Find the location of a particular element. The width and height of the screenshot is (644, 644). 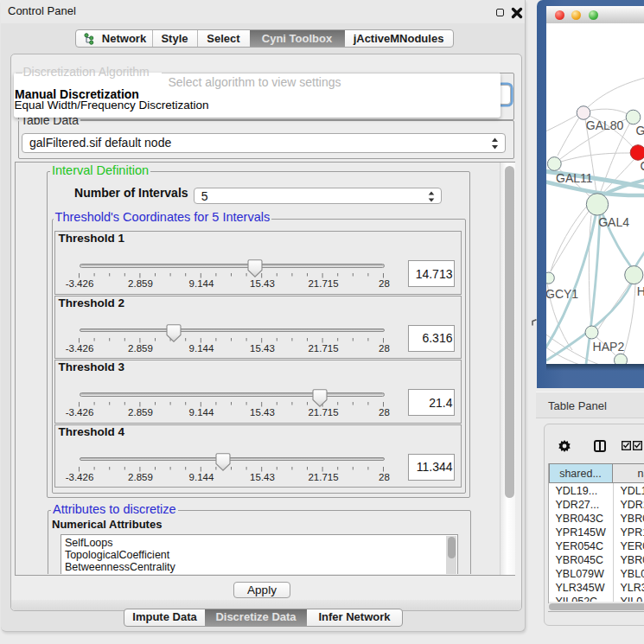

svg-text: GAL11 is located at coordinates (574, 178).